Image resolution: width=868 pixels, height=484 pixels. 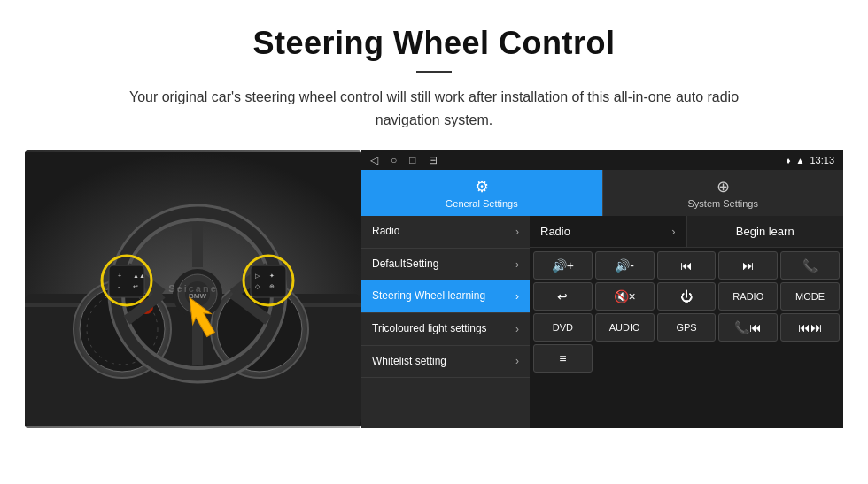 I want to click on next-track-icon: ⏭, so click(x=748, y=265).